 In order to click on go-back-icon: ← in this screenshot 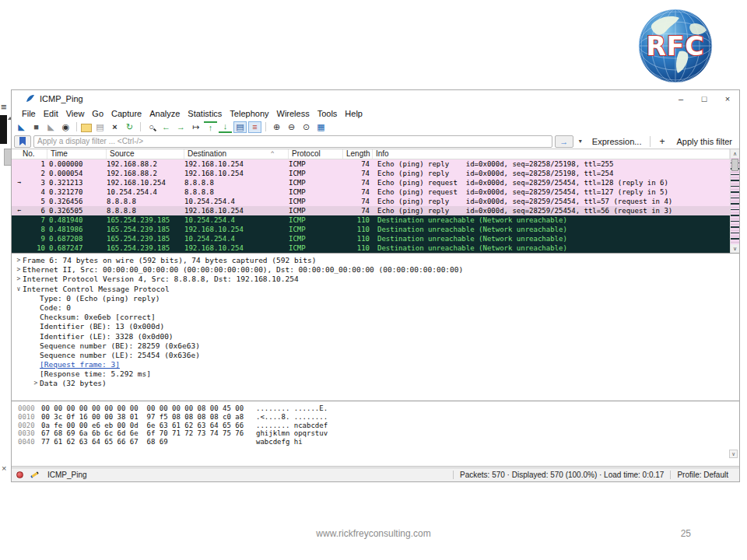, I will do `click(167, 128)`.